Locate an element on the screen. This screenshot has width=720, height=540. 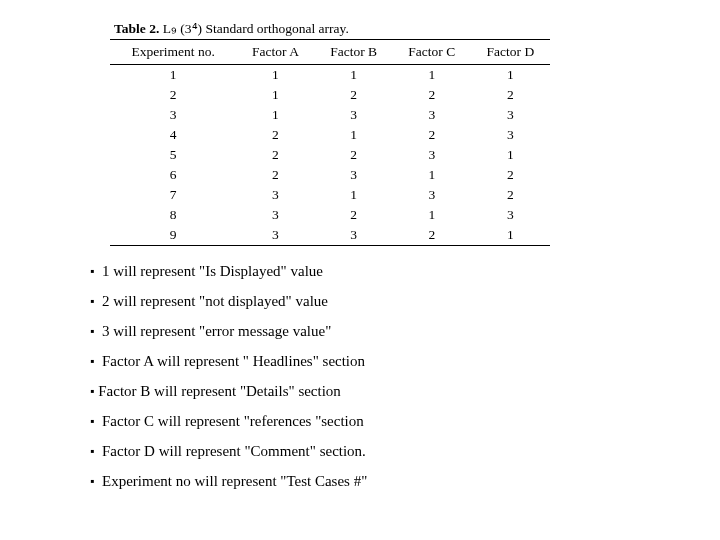
legend-text: Factor B will represent "Details" sectio… is located at coordinates (220, 391).